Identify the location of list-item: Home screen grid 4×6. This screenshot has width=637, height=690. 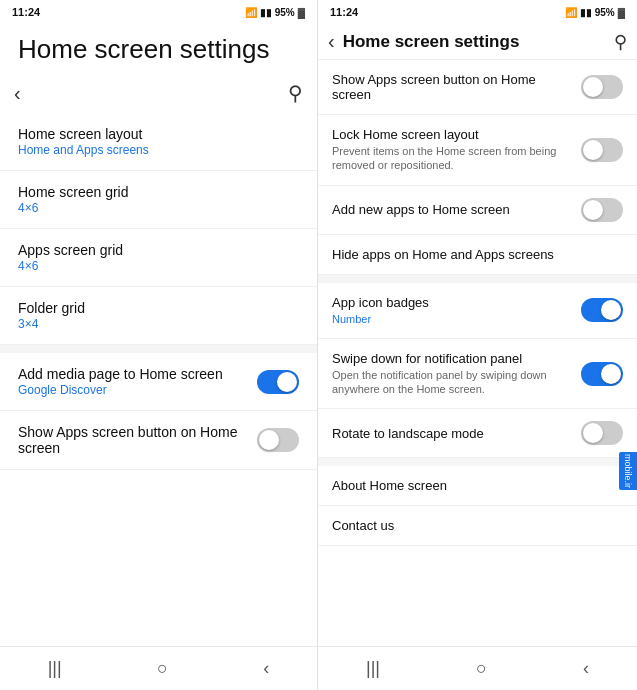
(158, 200).